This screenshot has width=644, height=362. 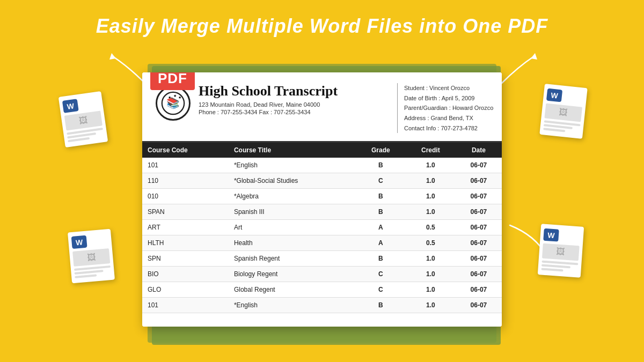 I want to click on table-row: GLO Global Regent C 1.0 06-07, so click(x=322, y=290).